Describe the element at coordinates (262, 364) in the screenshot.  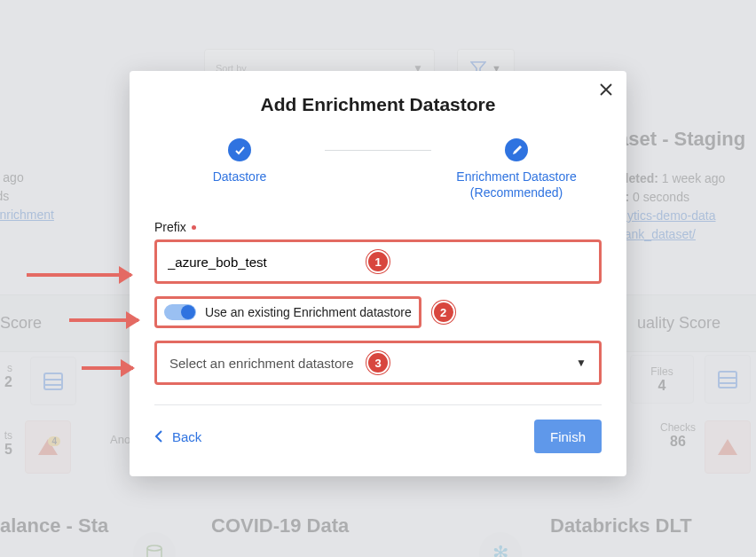
I see `select-placeholder: Select an enrichment datastore` at that location.